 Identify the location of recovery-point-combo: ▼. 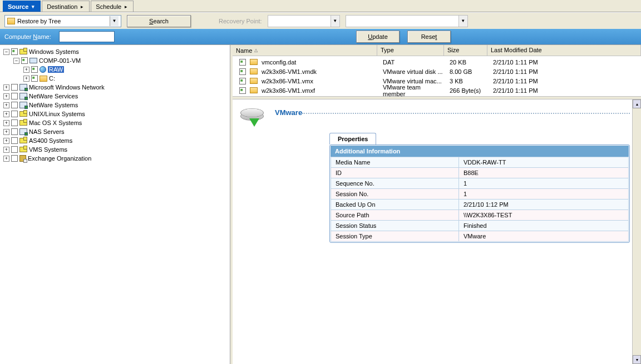
(304, 21).